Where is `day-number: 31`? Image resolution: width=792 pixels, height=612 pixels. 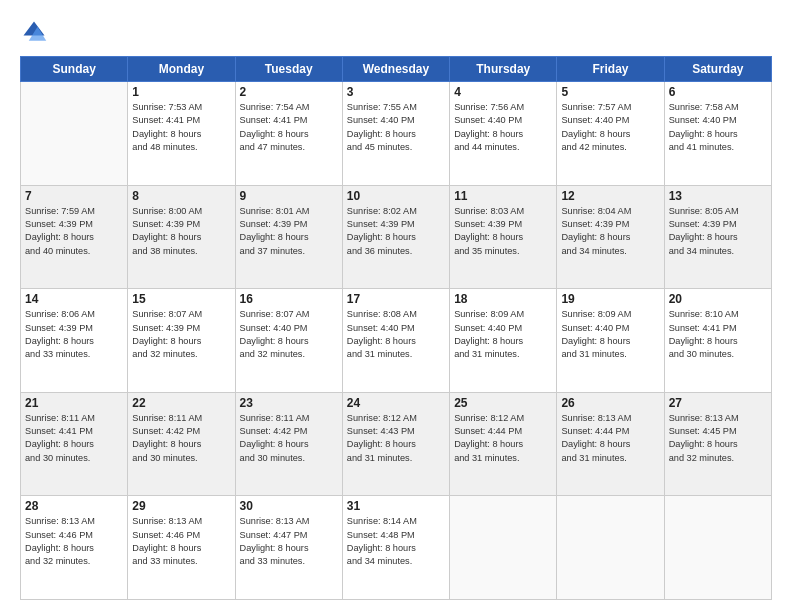 day-number: 31 is located at coordinates (396, 506).